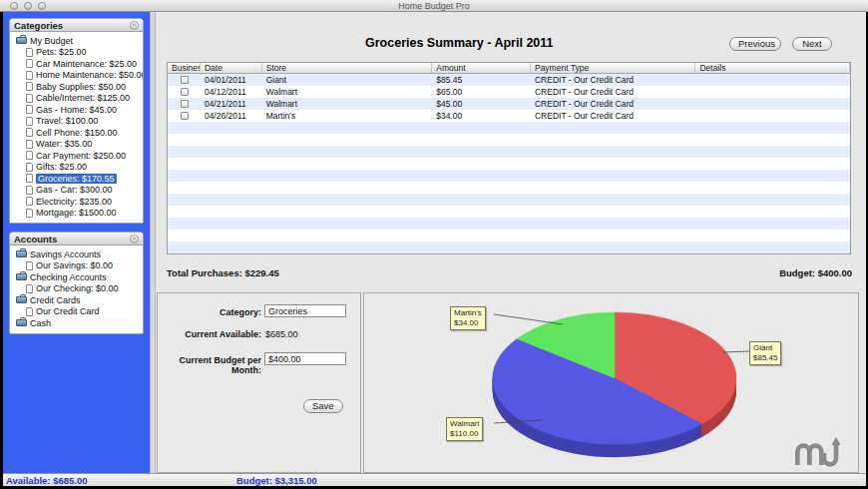 The height and width of the screenshot is (489, 868). Describe the element at coordinates (36, 240) in the screenshot. I see `accounts-title: Accounts` at that location.